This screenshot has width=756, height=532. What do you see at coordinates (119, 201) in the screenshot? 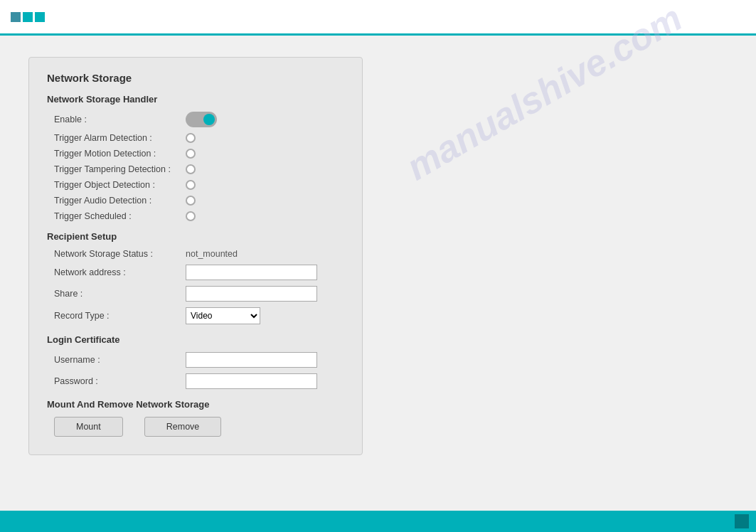
I see `trigger-audio-label: Trigger Audio Detection :` at bounding box center [119, 201].